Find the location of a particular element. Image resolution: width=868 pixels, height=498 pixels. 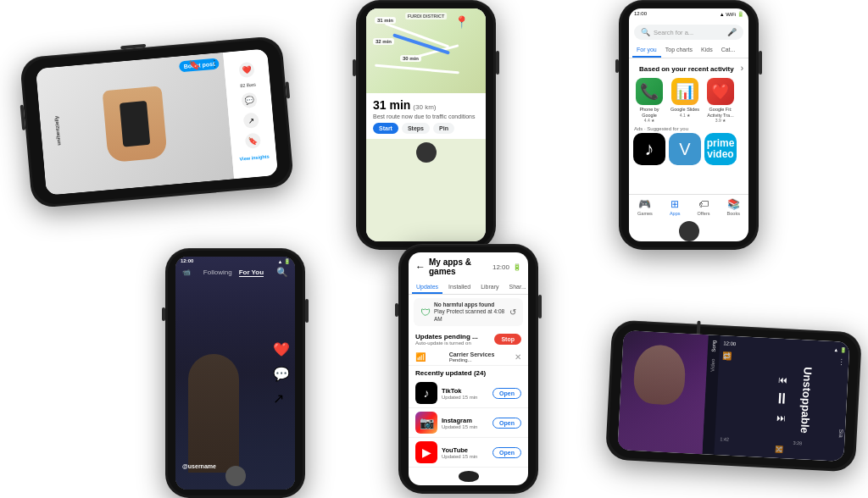

myapps-tabs: Updates Installed Library Shar... is located at coordinates (468, 288).